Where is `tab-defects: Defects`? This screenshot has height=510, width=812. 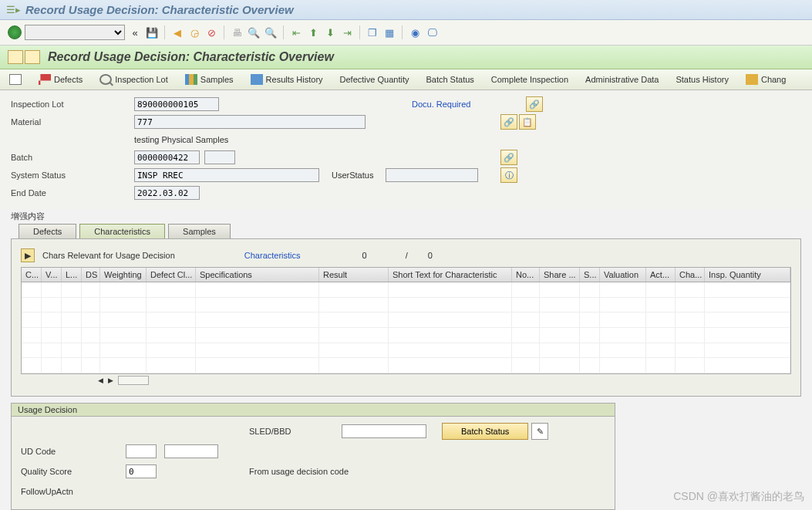 tab-defects: Defects is located at coordinates (48, 231).